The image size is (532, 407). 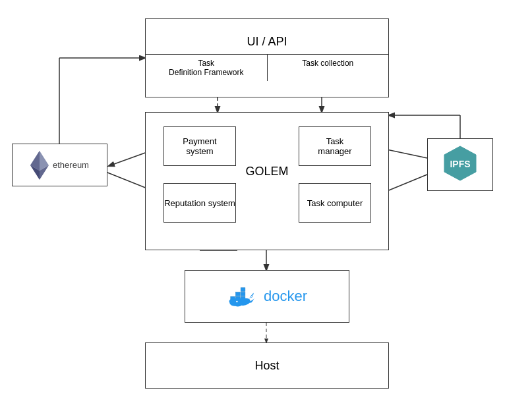 I want to click on docker-whale-icon, so click(x=243, y=296).